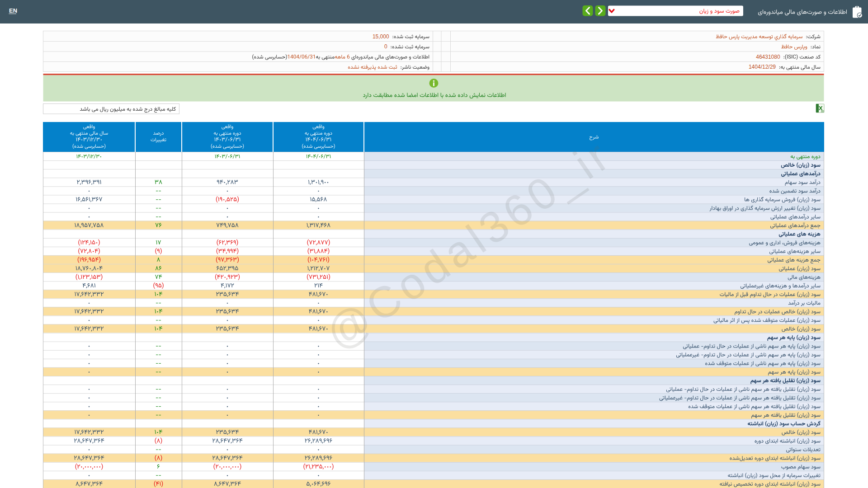 This screenshot has width=868, height=488. I want to click on svg-text: 46431080, so click(768, 57).